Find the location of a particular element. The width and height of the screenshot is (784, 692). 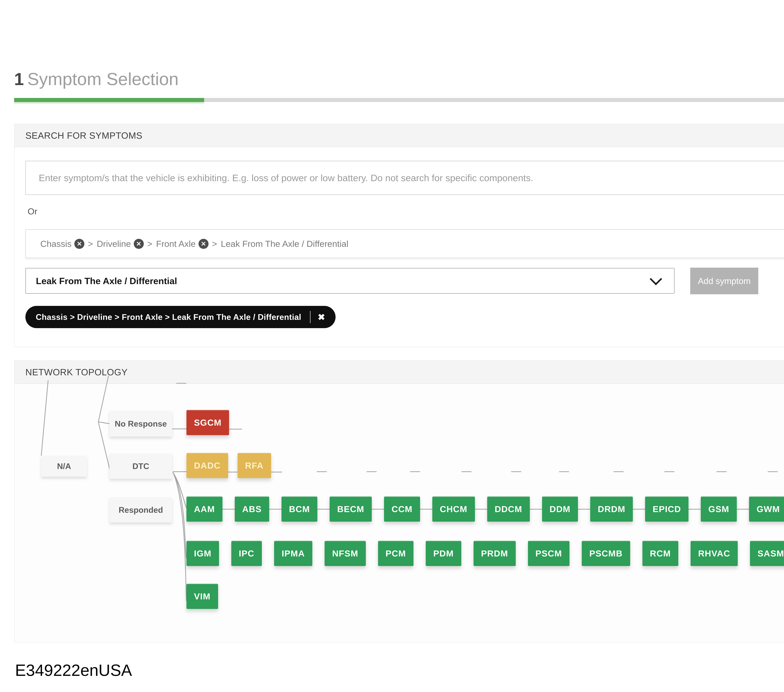

module-ccm: CCM is located at coordinates (402, 509).